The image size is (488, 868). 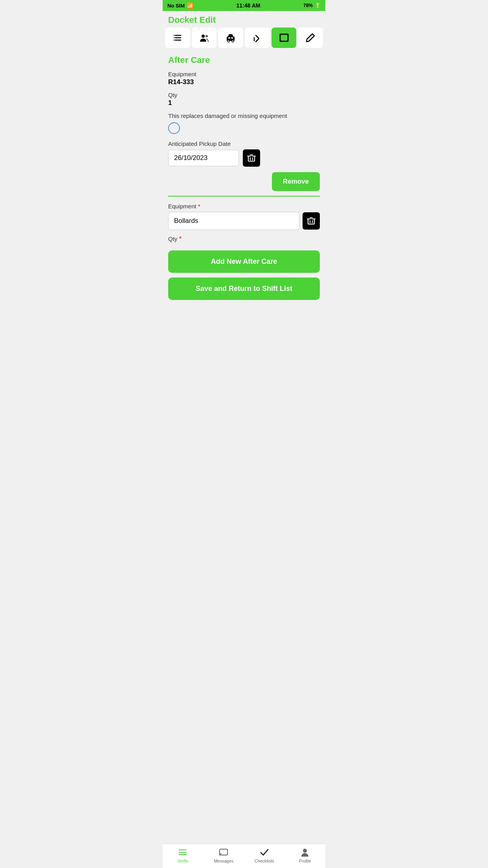 I want to click on qty-required-star: *, so click(x=180, y=239).